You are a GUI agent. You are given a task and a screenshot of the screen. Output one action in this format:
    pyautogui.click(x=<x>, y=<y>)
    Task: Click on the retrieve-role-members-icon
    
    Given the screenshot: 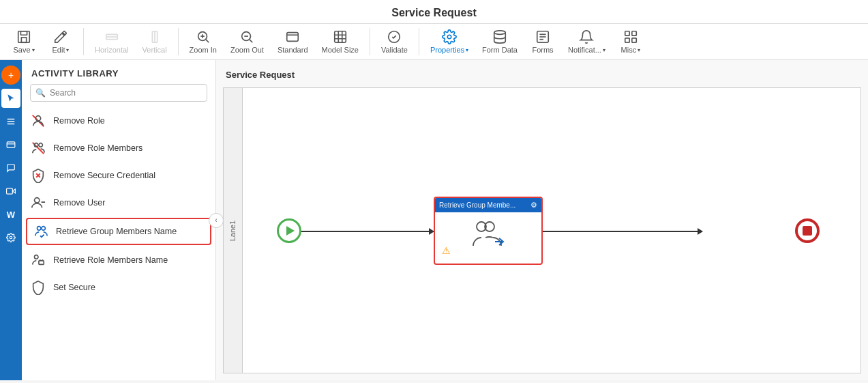 What is the action you would take?
    pyautogui.click(x=38, y=260)
    